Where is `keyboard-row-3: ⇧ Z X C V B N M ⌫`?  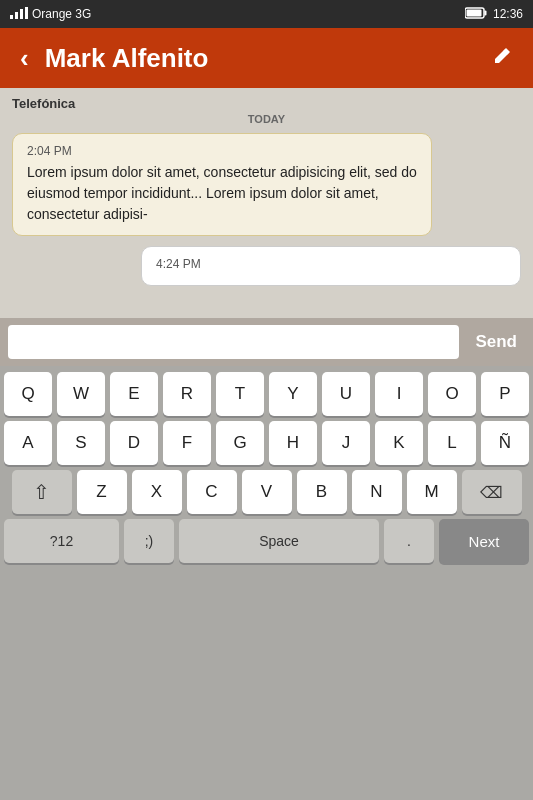
keyboard-row-3: ⇧ Z X C V B N M ⌫ is located at coordinates (266, 492).